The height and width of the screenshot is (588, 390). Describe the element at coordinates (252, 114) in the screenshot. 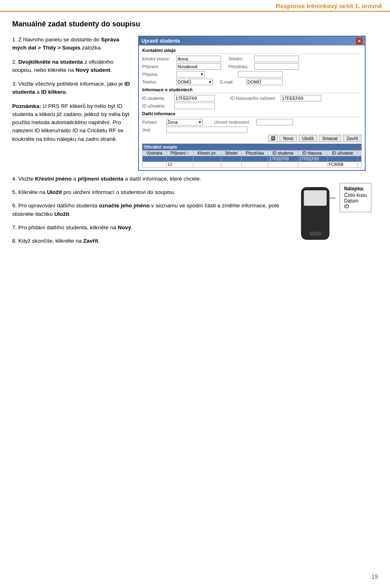

I see `additional-section-label: Další informace` at that location.